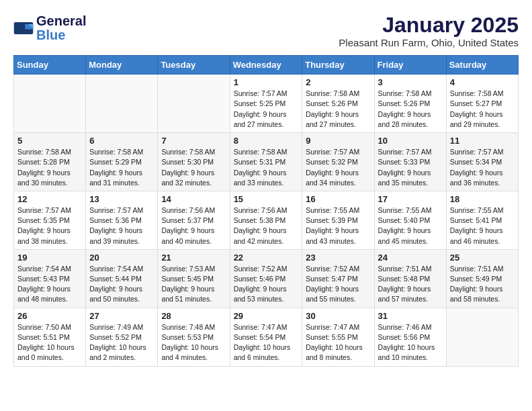  I want to click on logo-text2: Blue, so click(61, 35).